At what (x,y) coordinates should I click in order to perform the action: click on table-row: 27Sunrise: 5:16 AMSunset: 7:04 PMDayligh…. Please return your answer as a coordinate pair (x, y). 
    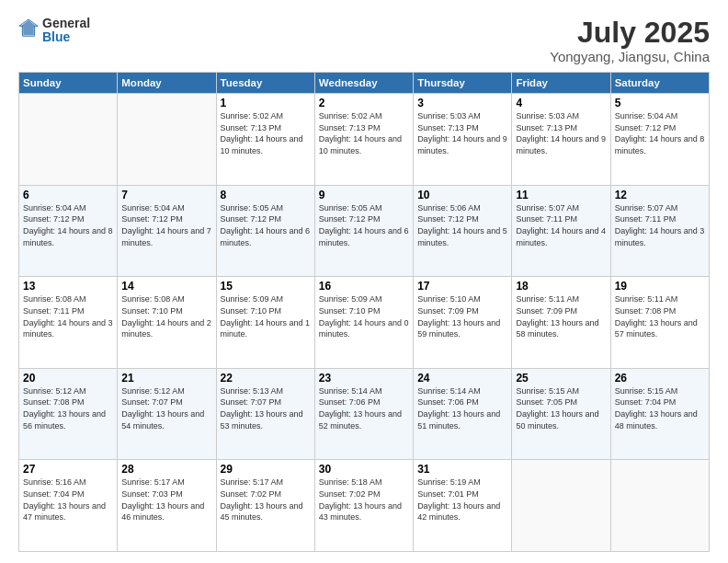
    Looking at the image, I should click on (68, 506).